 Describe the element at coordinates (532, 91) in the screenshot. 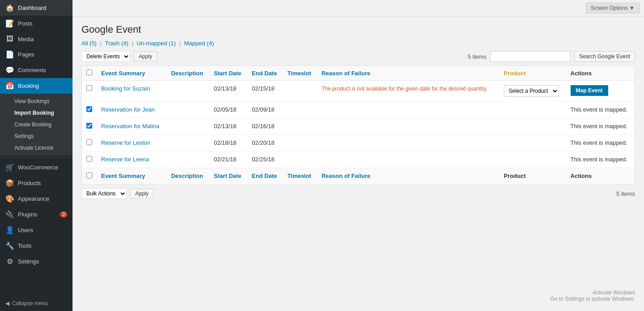

I see `row1-product-dropdown: Select a Product` at that location.